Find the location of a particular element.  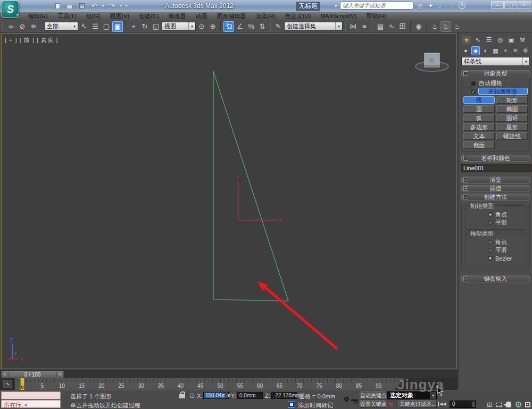

shape-button-star: 星形 is located at coordinates (512, 127).